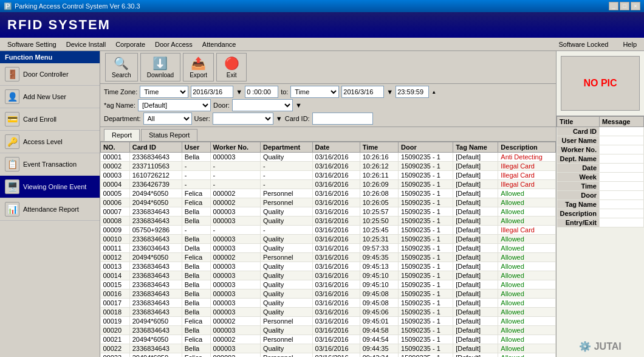  Describe the element at coordinates (328, 294) in the screenshot. I see `table-row: 00016 2336834643 Bella 000003 Quality 03…` at that location.